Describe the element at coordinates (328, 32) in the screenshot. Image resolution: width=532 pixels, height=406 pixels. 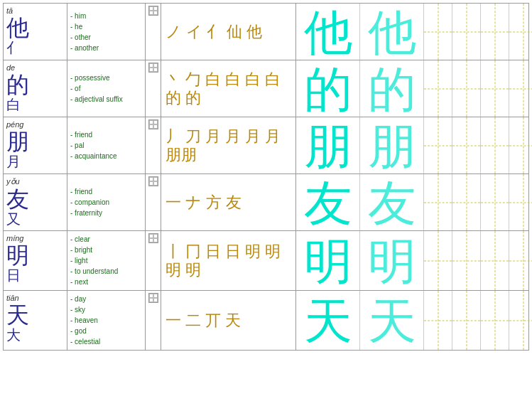
I see `char-large-teal1-ta: 他` at that location.